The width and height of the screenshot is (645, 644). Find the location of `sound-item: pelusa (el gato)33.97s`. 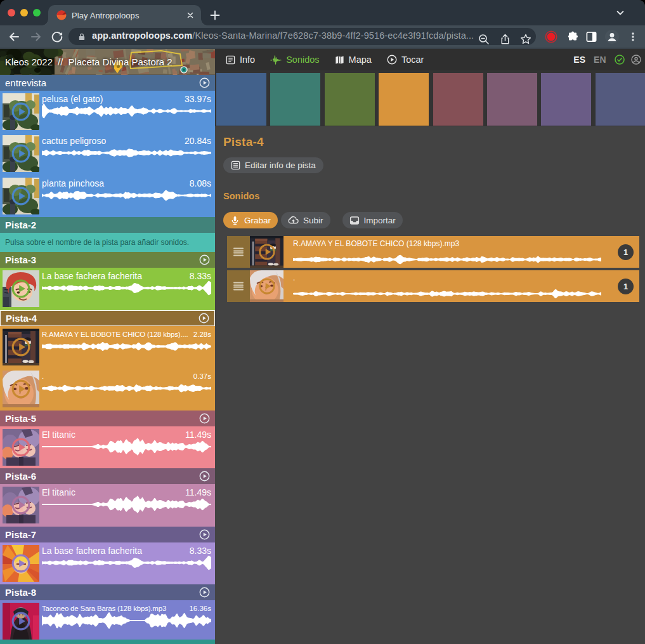

sound-item: pelusa (el gato)33.97s is located at coordinates (108, 112).